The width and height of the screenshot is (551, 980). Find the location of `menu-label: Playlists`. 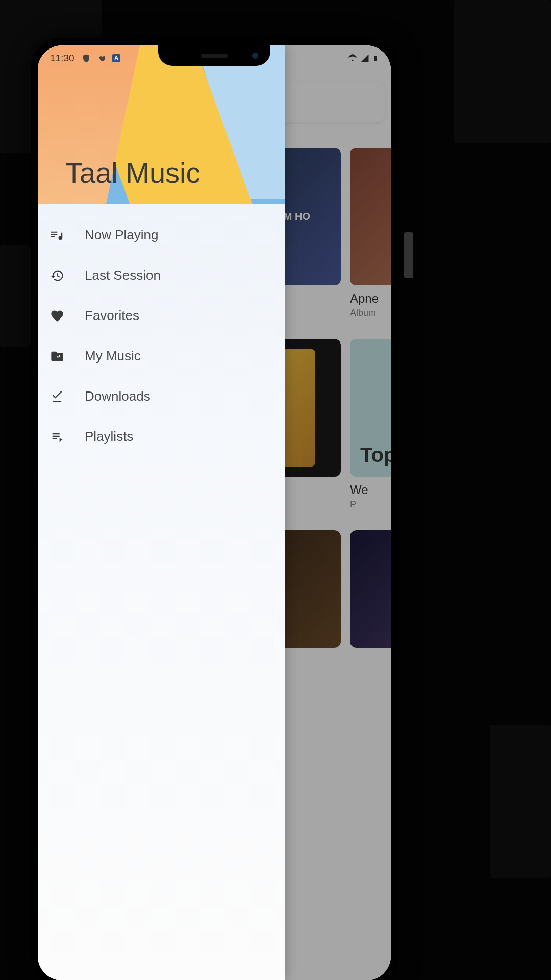

menu-label: Playlists is located at coordinates (109, 437).